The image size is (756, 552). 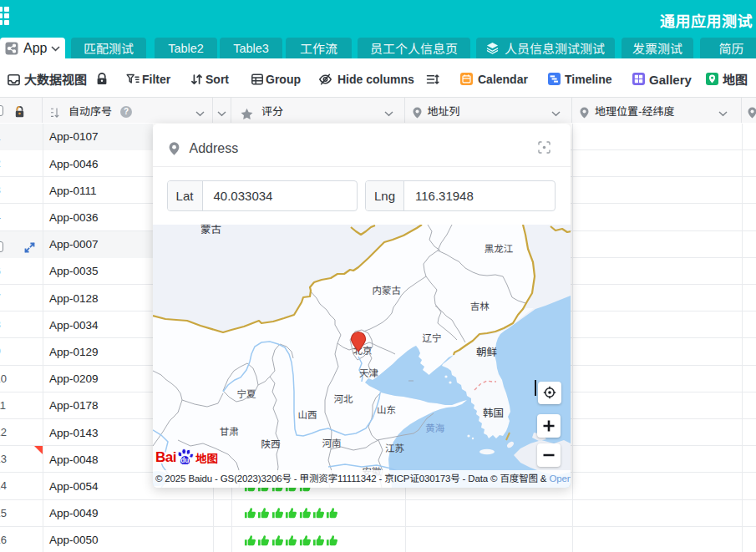 What do you see at coordinates (246, 393) in the screenshot?
I see `svg-text: 宁夏` at bounding box center [246, 393].